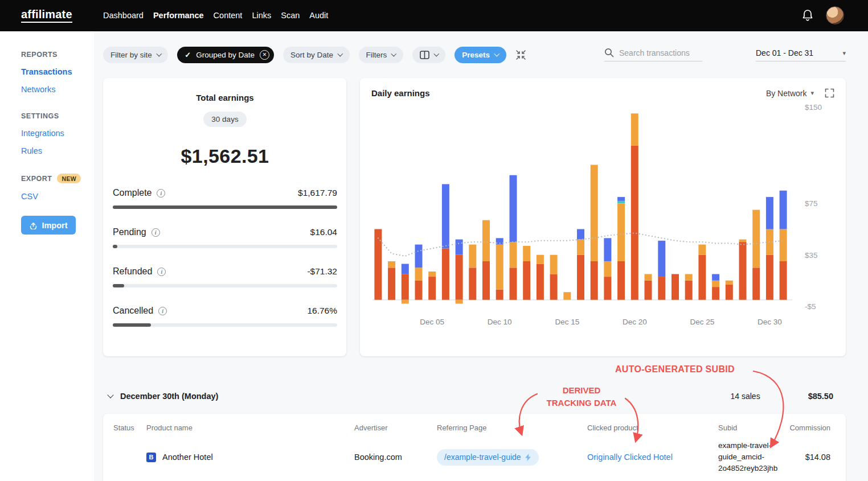 The image size is (868, 481). Describe the element at coordinates (58, 55) in the screenshot. I see `sidebar-heading-reports: REPORTS` at that location.